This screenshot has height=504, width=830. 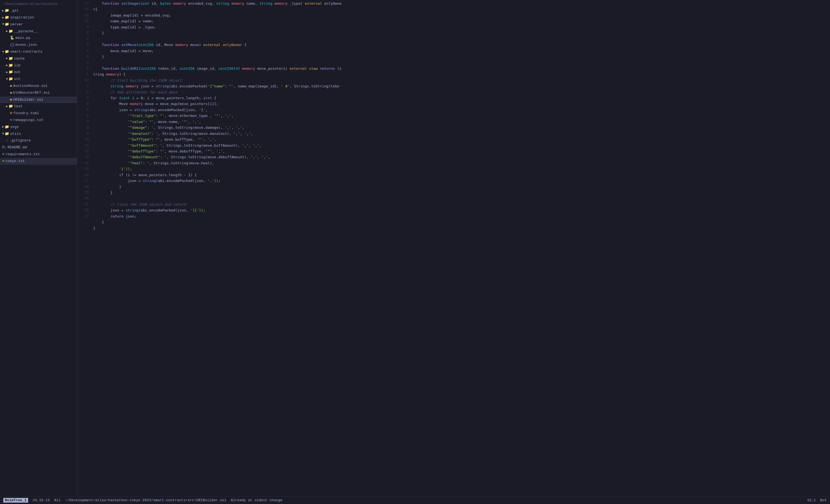 I want to click on code-line: '"trait_type": "', move.ethermon_type , …, so click(x=460, y=116).